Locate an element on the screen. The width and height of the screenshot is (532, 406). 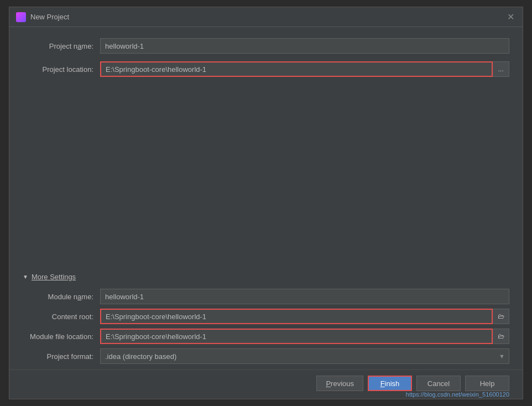
module-file-location-label: Module file location: is located at coordinates (61, 336).